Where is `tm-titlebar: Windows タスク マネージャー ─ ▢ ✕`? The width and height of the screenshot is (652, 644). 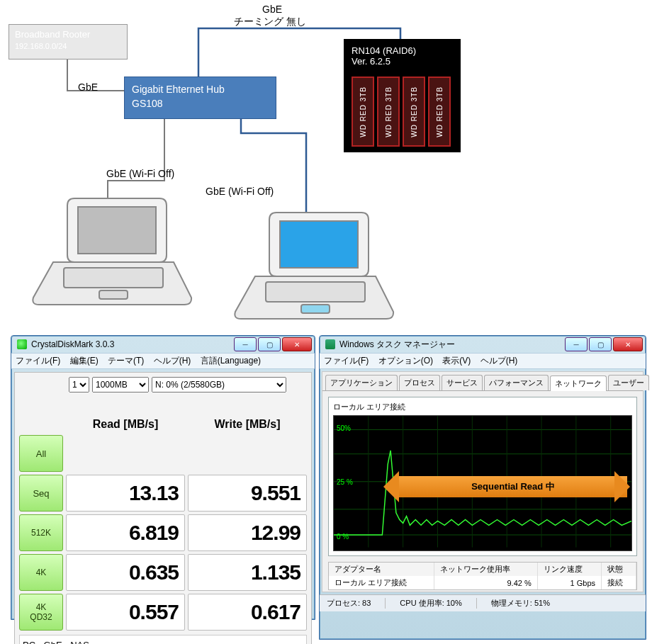 tm-titlebar: Windows タスク マネージャー ─ ▢ ✕ is located at coordinates (483, 344).